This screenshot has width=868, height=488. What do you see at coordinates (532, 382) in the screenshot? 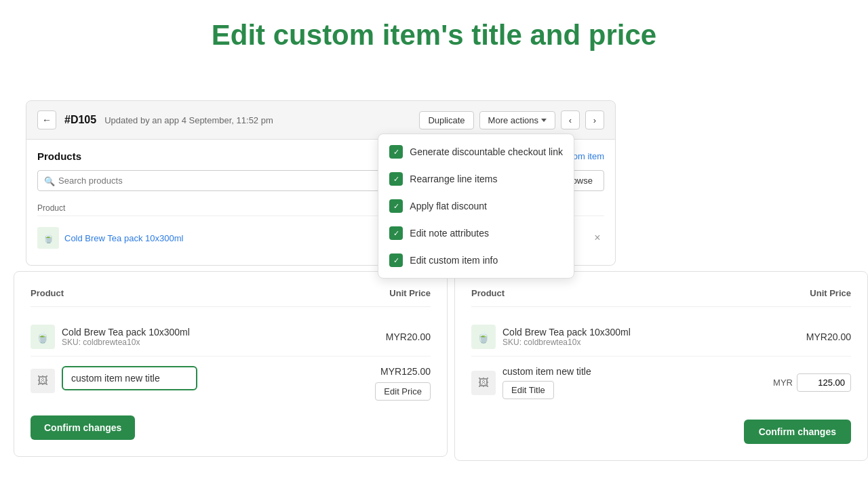
I see `right-custom-left: 🖼 custom item new title Edit Title` at bounding box center [532, 382].